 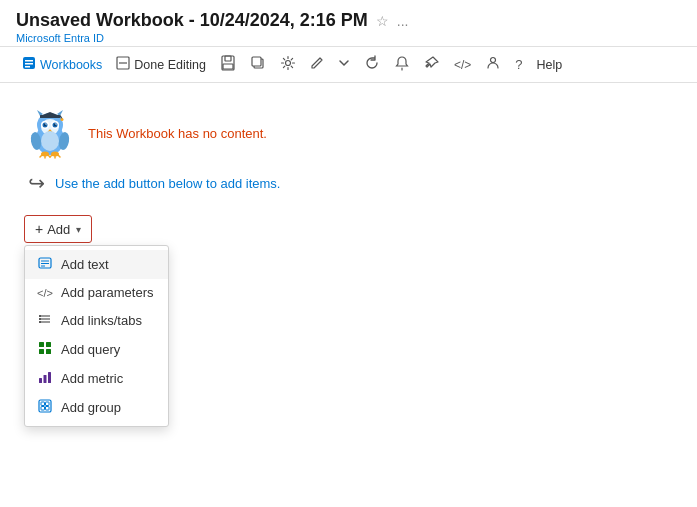 I want to click on curved-arrow-icon: ↩, so click(x=36, y=183).